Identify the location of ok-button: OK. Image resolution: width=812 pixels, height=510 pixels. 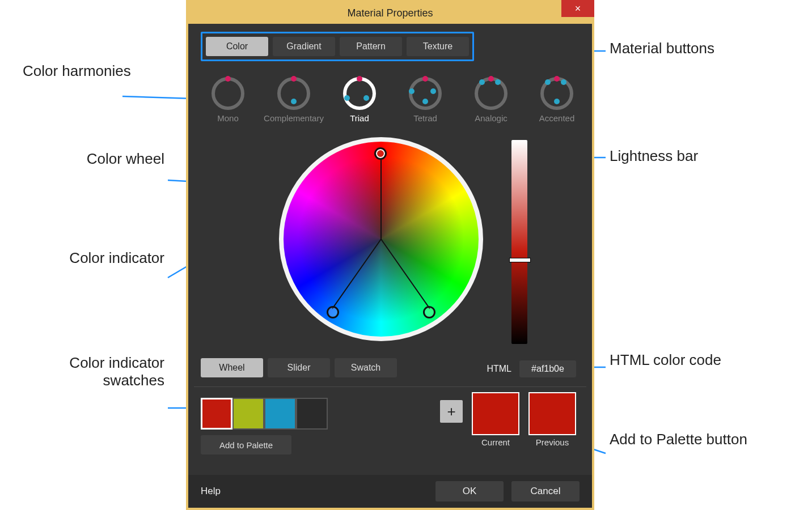
(470, 491).